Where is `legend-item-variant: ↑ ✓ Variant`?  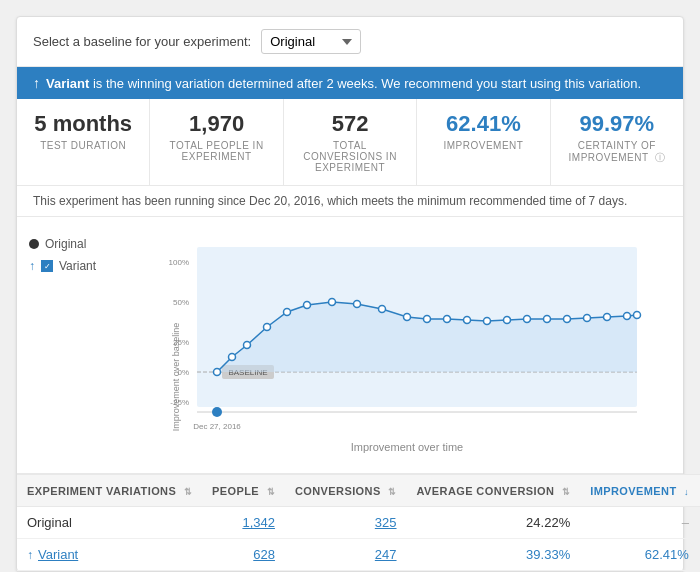 legend-item-variant: ↑ ✓ Variant is located at coordinates (82, 266).